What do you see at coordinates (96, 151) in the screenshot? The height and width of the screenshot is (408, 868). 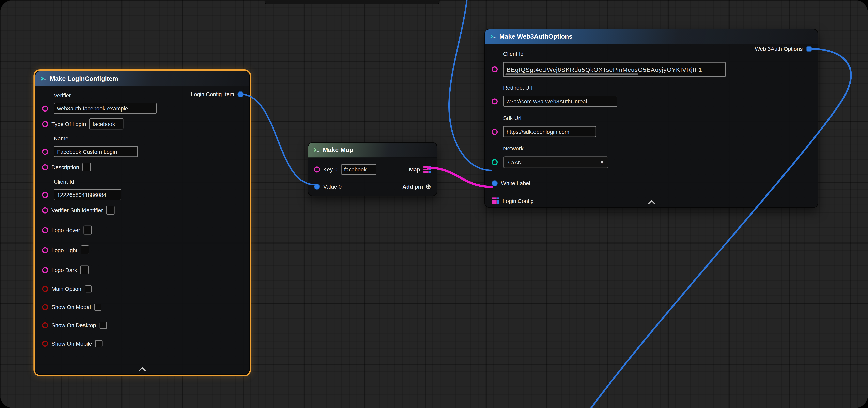 I see `name-input: Facebook Custom Login` at bounding box center [96, 151].